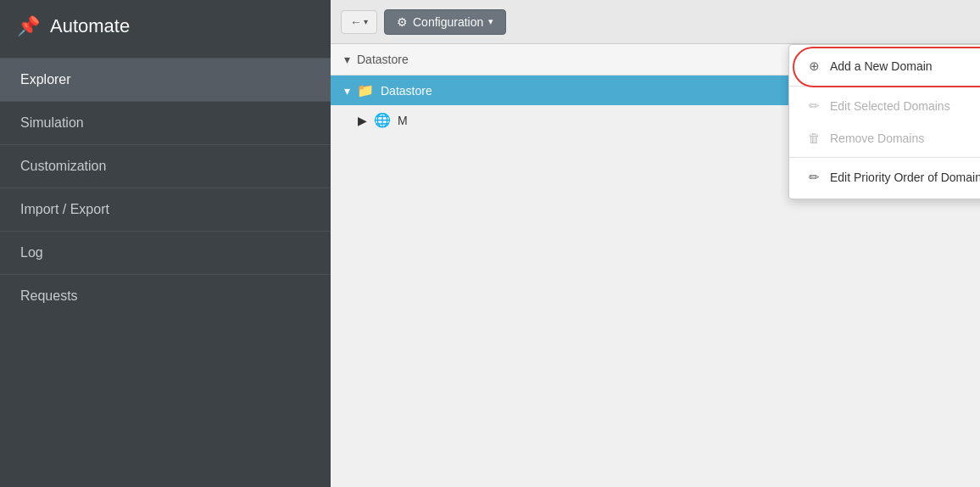  Describe the element at coordinates (885, 137) in the screenshot. I see `menu-item-remove-domains: 🗑 Remove Domains` at that location.